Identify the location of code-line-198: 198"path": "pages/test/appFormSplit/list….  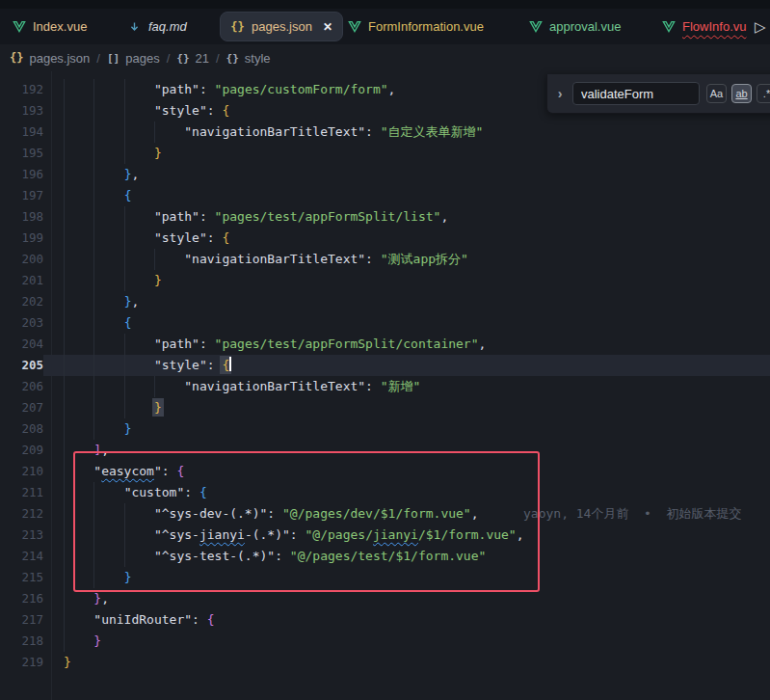
(385, 217).